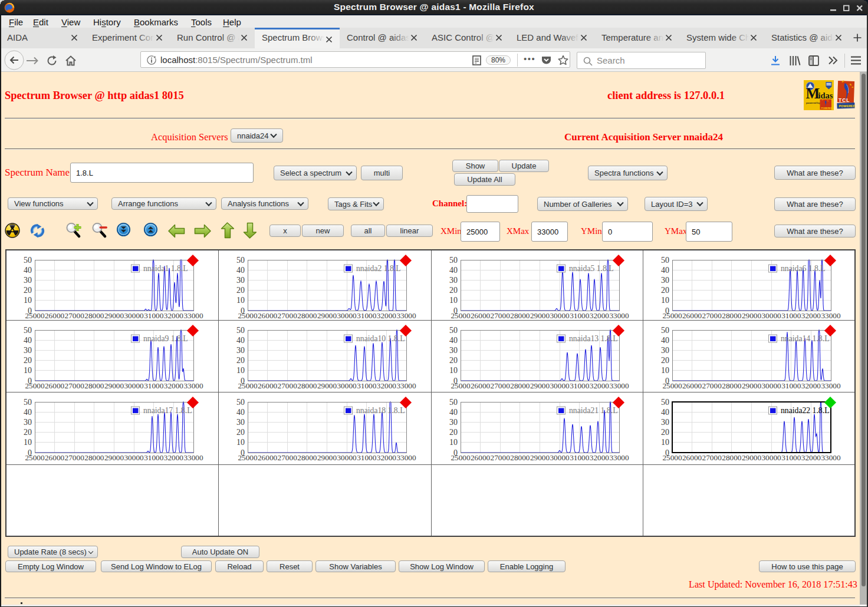 The height and width of the screenshot is (607, 868). Describe the element at coordinates (166, 338) in the screenshot. I see `svg-text: nnaida9 1.8.L` at that location.